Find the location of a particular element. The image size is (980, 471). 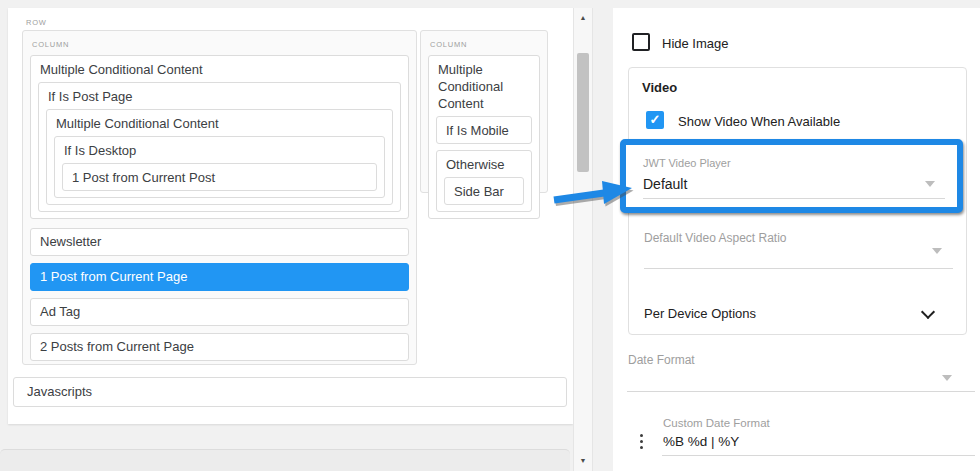

widget-1-post-from-current-post: 1 Post from Current Post is located at coordinates (220, 177).